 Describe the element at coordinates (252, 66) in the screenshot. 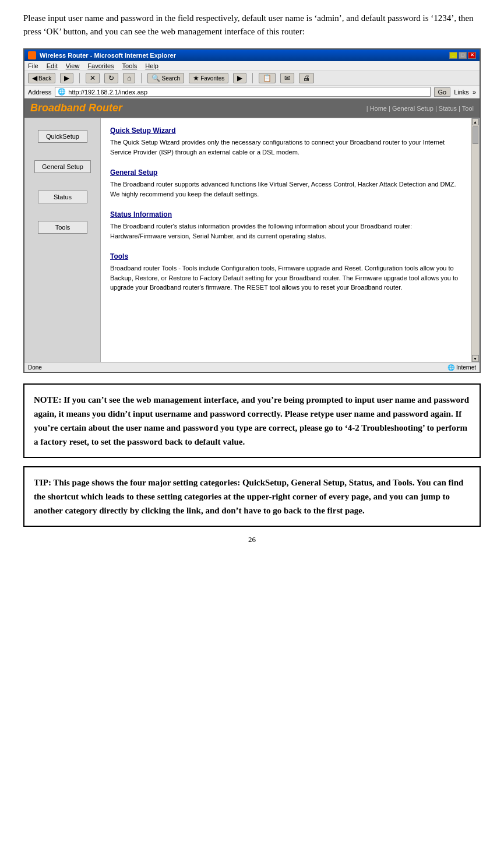

I see `browser-menubar: File Edit View Favorites Tools Help` at that location.